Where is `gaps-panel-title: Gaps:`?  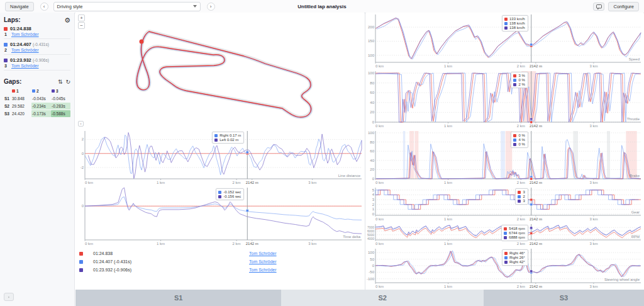 gaps-panel-title: Gaps: is located at coordinates (13, 82).